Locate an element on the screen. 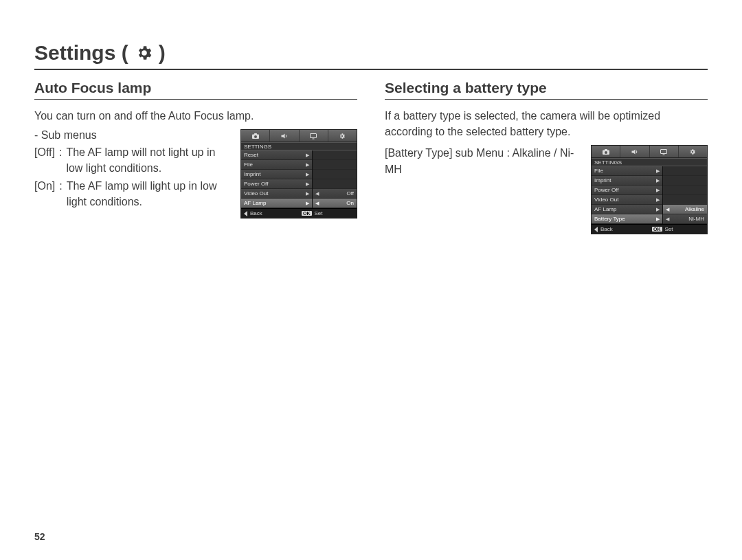 The height and width of the screenshot is (560, 742). section-heading: Selecting a battery type is located at coordinates (546, 89).